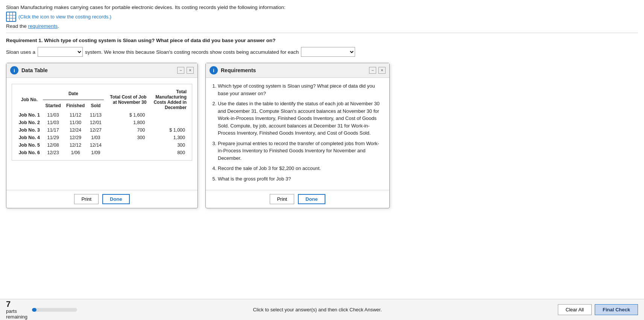 This screenshot has width=644, height=320. I want to click on parts-remaining: 7 partsremaining, so click(17, 310).